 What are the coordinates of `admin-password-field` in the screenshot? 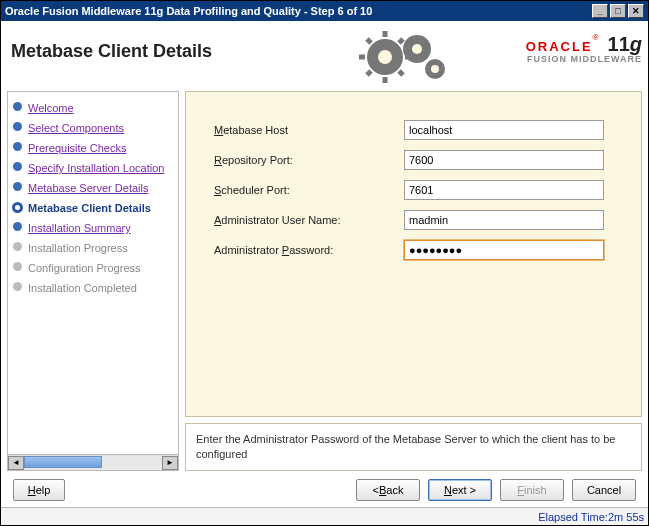 It's located at (504, 250).